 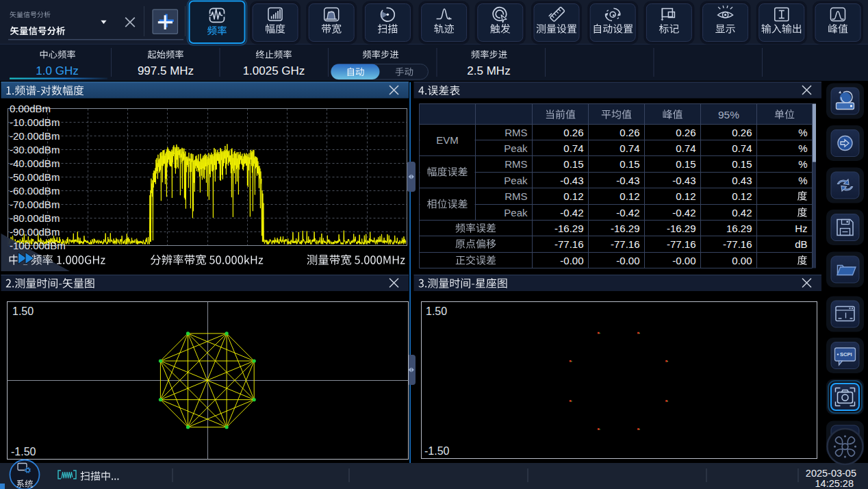 I want to click on svg-text: -20.00dBm, so click(x=34, y=136).